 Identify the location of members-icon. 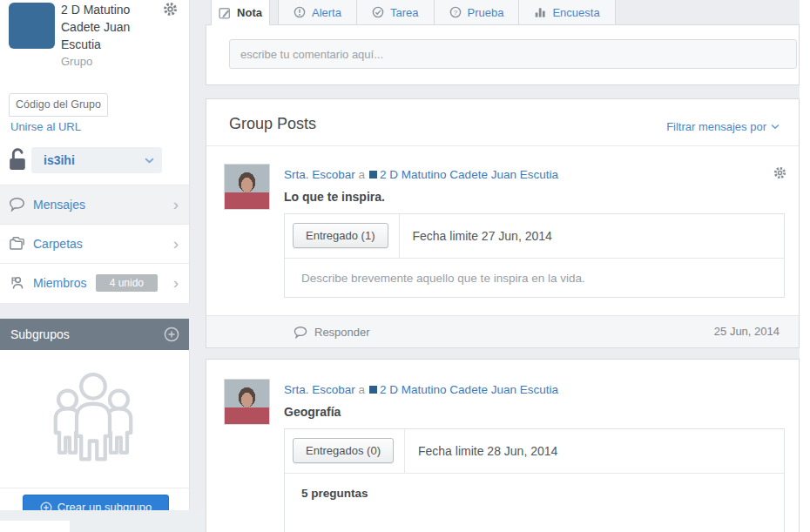
(17, 282).